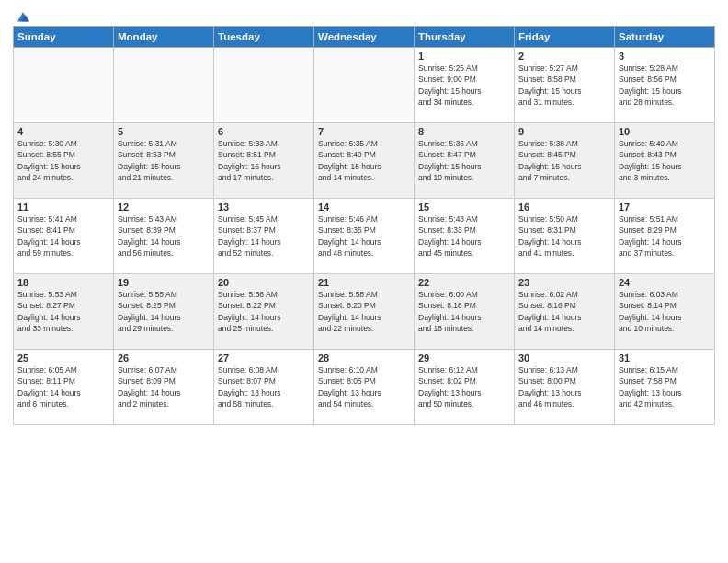 This screenshot has height=563, width=728. What do you see at coordinates (665, 358) in the screenshot?
I see `day-number: 31` at bounding box center [665, 358].